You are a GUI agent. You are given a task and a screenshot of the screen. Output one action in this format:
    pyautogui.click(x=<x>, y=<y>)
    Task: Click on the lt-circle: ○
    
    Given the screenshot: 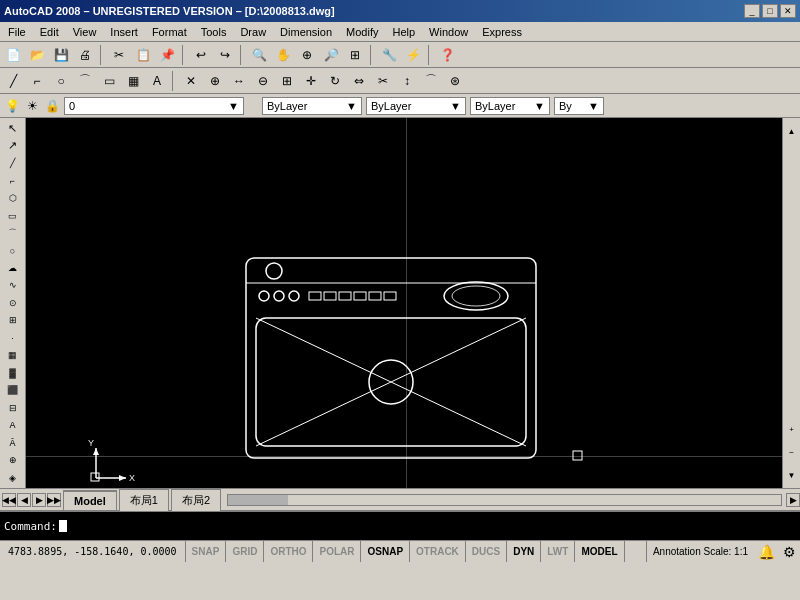 What is the action you would take?
    pyautogui.click(x=13, y=250)
    